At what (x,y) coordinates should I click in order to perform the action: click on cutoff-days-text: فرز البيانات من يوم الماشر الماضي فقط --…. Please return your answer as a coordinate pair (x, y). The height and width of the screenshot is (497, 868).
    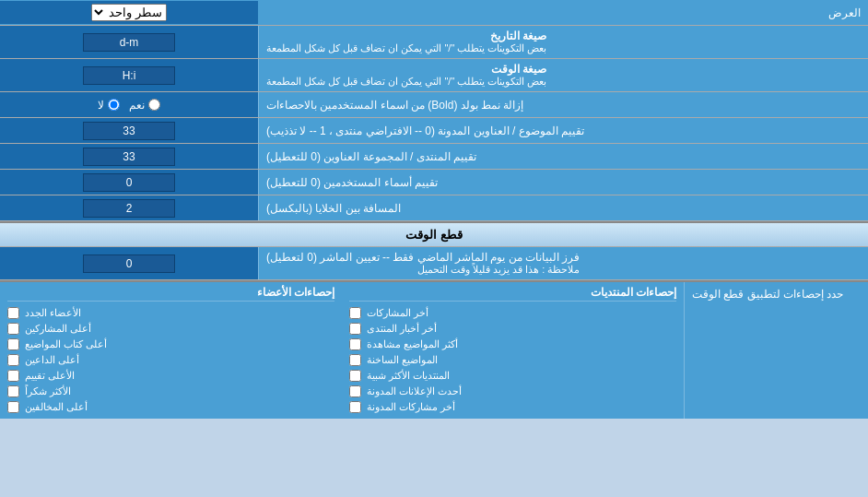
    Looking at the image, I should click on (423, 257).